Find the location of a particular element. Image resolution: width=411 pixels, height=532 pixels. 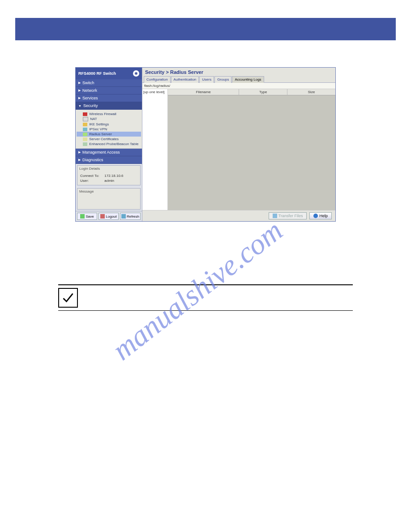

col-size: Size is located at coordinates (312, 92).